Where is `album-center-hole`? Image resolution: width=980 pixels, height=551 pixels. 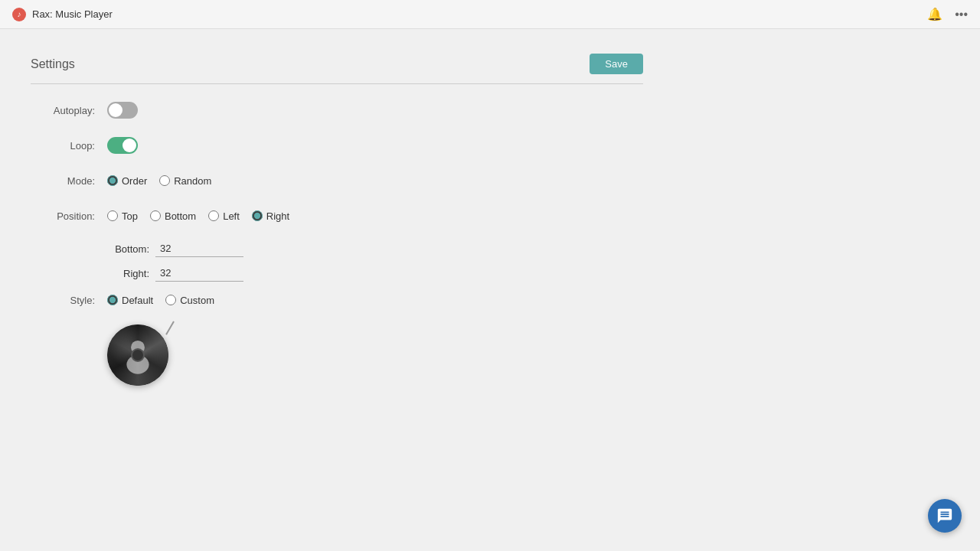 album-center-hole is located at coordinates (138, 355).